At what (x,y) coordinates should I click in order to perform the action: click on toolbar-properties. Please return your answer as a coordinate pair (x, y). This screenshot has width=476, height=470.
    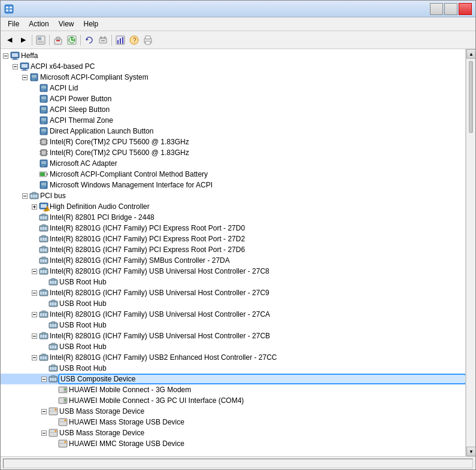
    Looking at the image, I should click on (41, 40).